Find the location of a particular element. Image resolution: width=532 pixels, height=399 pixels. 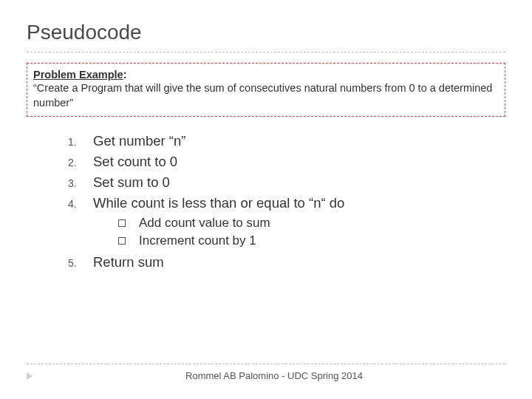

footer-divider is located at coordinates (266, 364).